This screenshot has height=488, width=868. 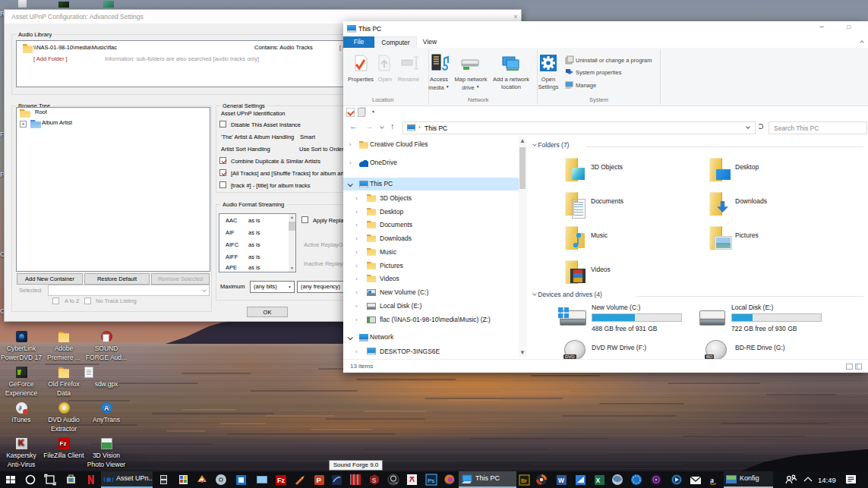 I want to click on svg-text: W, so click(x=562, y=480).